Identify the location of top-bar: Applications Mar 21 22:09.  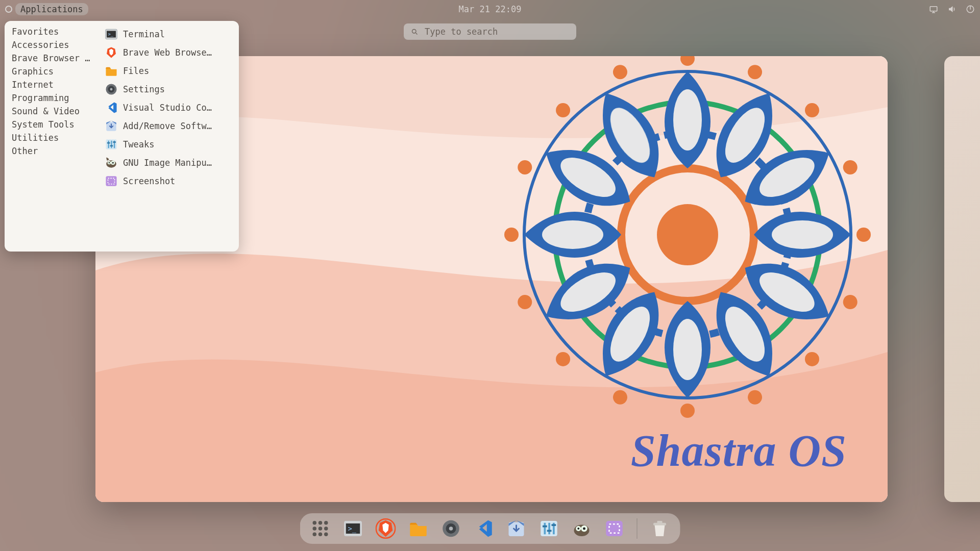
(490, 9).